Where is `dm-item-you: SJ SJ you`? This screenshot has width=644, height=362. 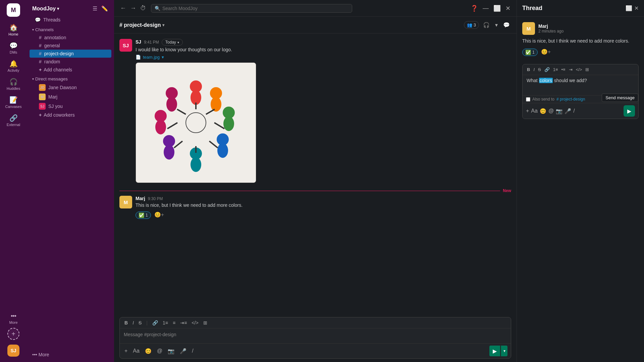 dm-item-you: SJ SJ you is located at coordinates (70, 106).